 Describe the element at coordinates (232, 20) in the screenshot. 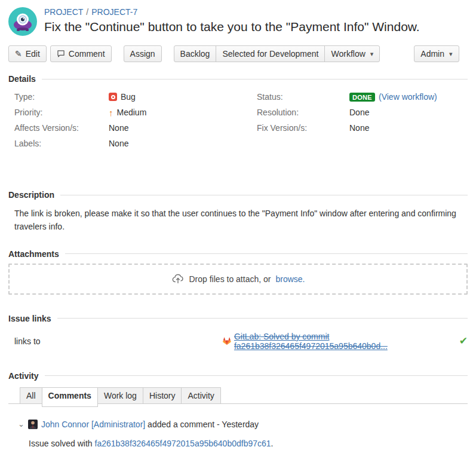

I see `header-text: PROJECT/PROJECT-7 Fix the "Continue" but…` at that location.